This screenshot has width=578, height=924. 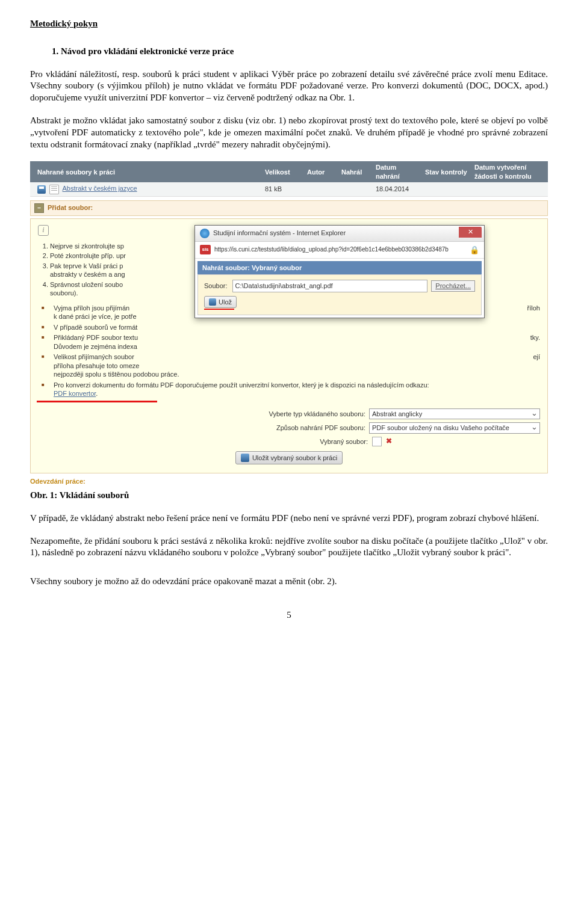 I want to click on hdr-author: Autor, so click(x=320, y=172).